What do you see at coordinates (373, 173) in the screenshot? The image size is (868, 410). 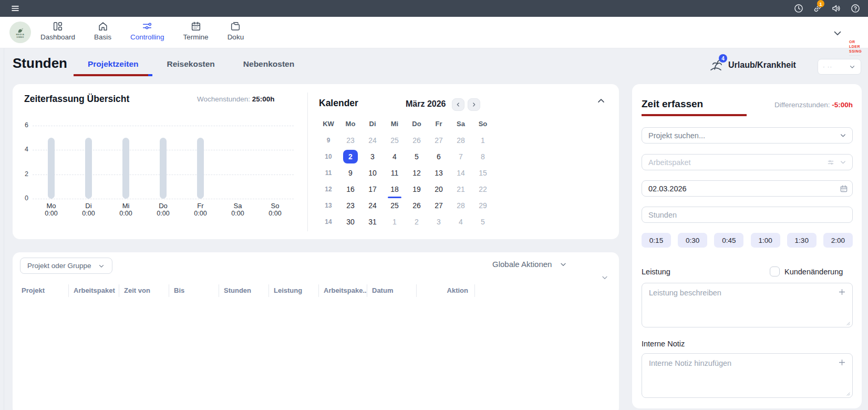 I see `calendar-day: 10` at bounding box center [373, 173].